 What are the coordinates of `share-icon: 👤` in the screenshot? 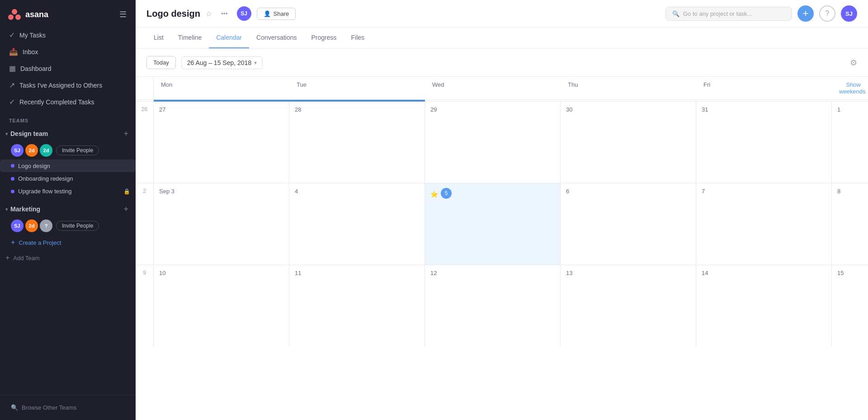 It's located at (267, 14).